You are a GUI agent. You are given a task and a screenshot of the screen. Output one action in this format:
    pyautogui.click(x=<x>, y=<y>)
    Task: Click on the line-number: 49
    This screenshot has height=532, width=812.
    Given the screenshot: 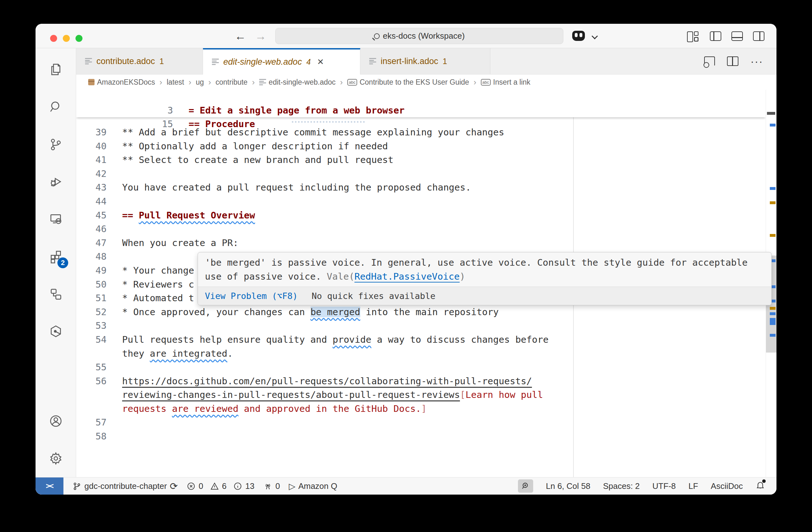 What is the action you would take?
    pyautogui.click(x=91, y=271)
    